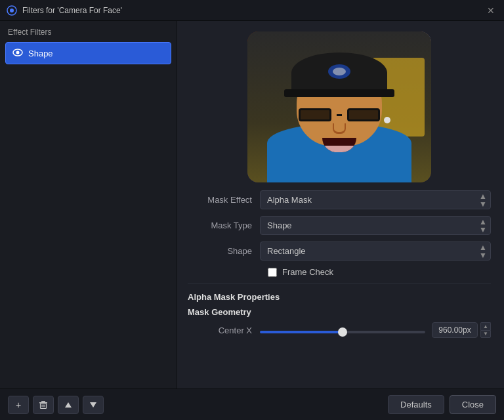  I want to click on bottom-left-controls: +, so click(56, 405).